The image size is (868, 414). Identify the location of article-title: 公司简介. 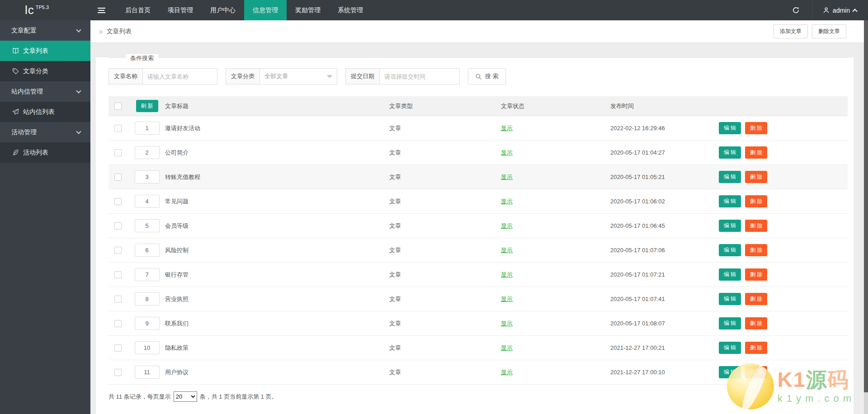
(277, 153).